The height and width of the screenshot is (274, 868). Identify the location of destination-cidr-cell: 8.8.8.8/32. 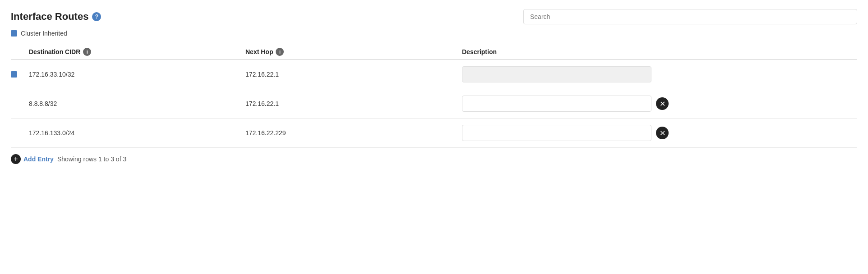
(137, 104).